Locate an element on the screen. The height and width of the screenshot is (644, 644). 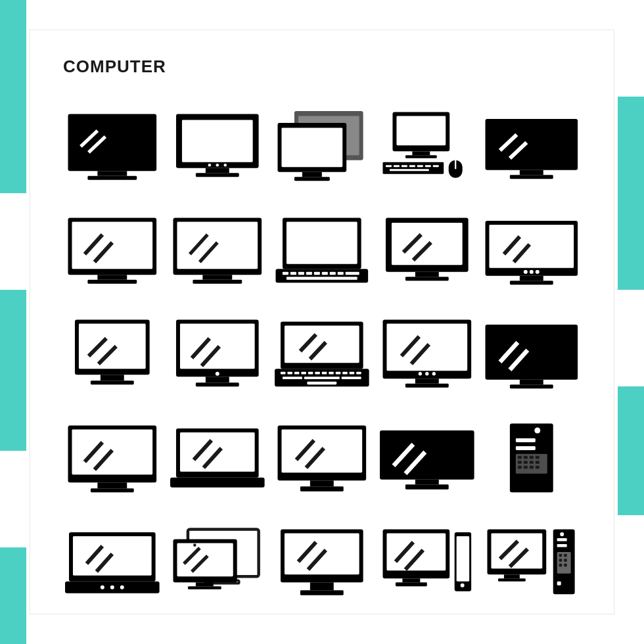
decoration-left is located at coordinates (13, 322).